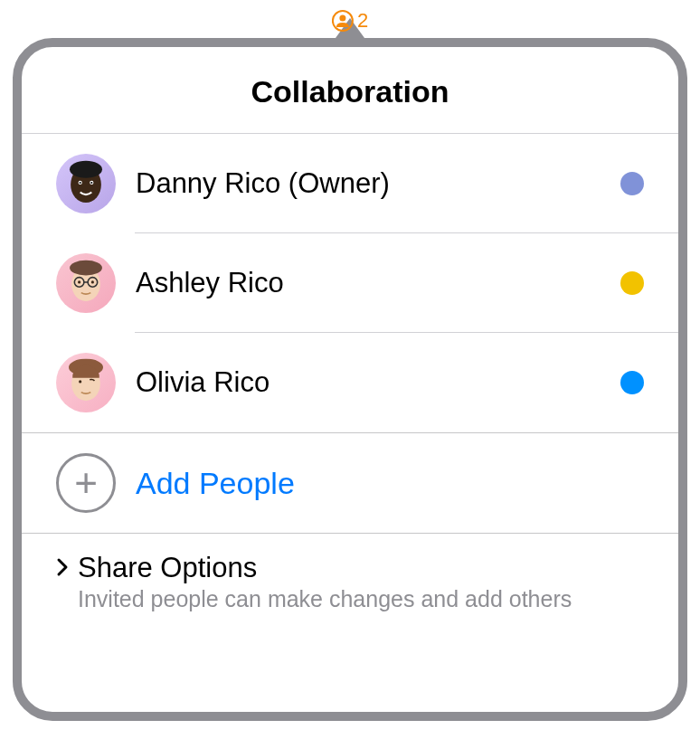 The width and height of the screenshot is (700, 739). Describe the element at coordinates (325, 568) in the screenshot. I see `share-options-title: Share Options` at that location.